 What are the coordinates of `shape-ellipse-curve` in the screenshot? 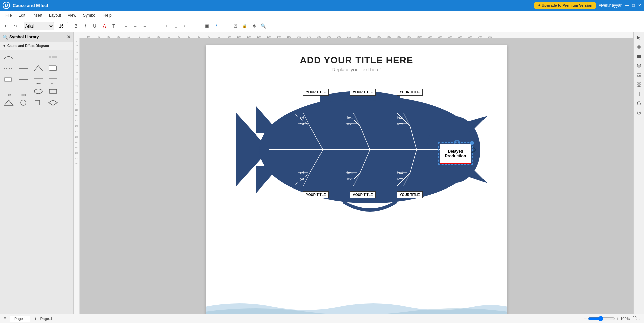 It's located at (9, 57).